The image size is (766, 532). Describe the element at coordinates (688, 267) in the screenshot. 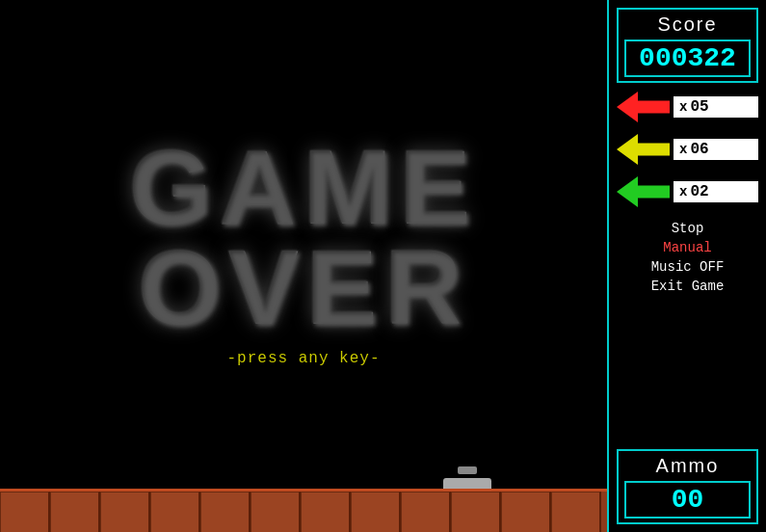

I see `music-button: Music OFF` at that location.